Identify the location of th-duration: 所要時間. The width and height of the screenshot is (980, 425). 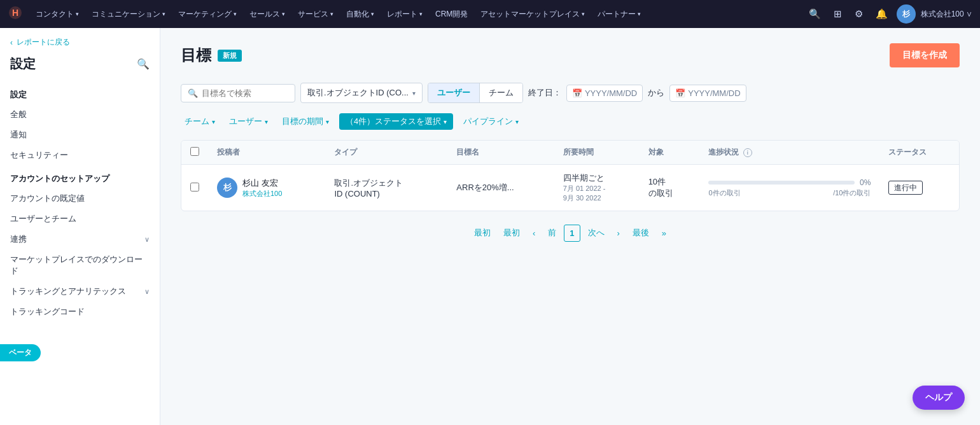
(597, 153).